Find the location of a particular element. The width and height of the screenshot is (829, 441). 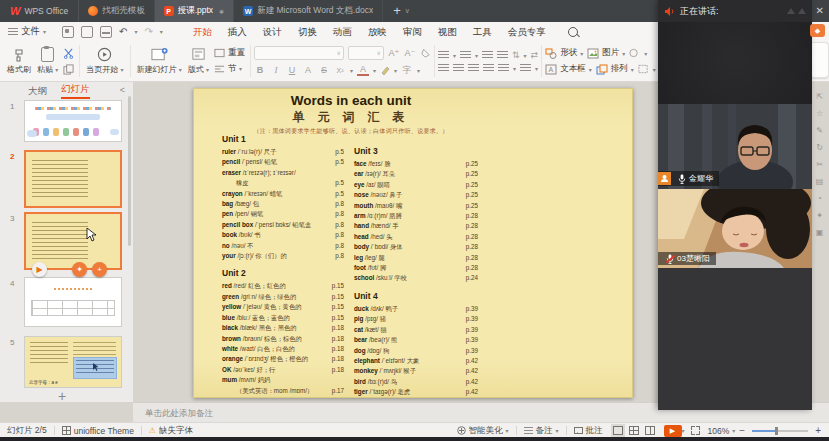

ribbon-tab-开始: 开始 is located at coordinates (202, 32).